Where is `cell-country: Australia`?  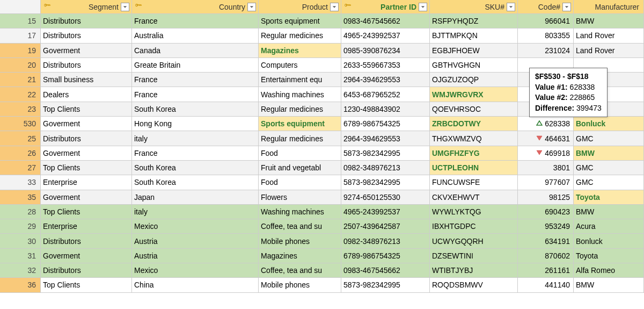 cell-country: Australia is located at coordinates (195, 35).